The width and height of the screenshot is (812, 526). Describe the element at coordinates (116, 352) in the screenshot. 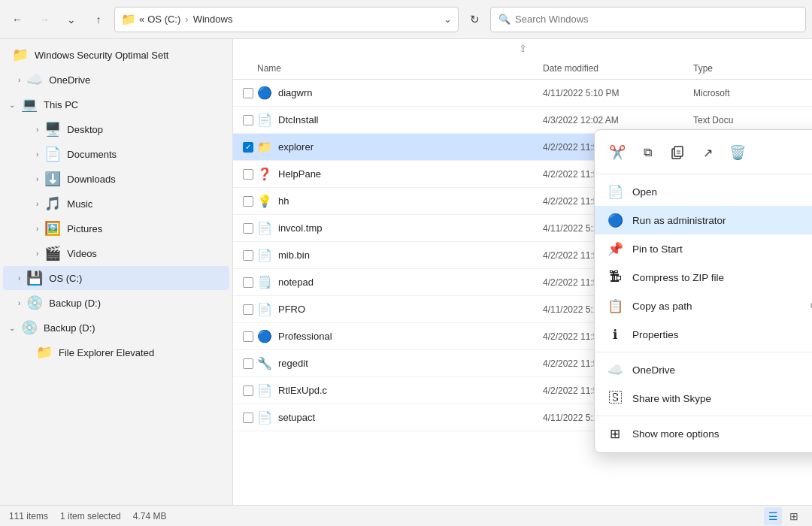

I see `sidebar-item-file-explorer-elevated: 📁 File Explorer Elevated` at that location.